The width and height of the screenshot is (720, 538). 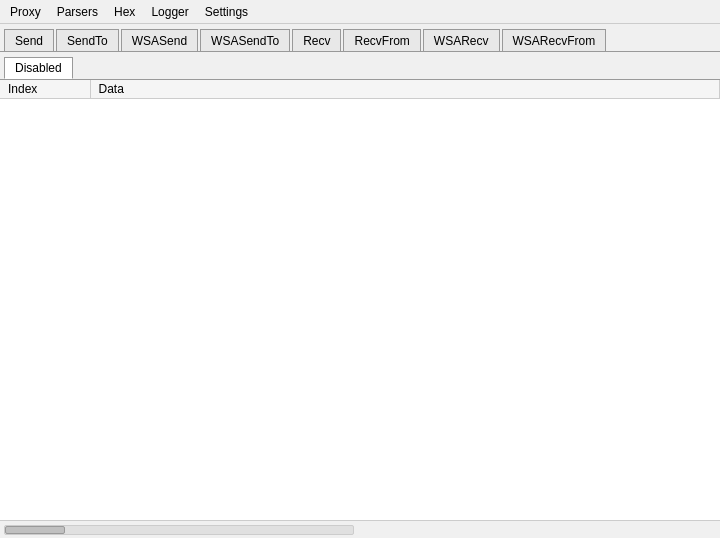 What do you see at coordinates (35, 530) in the screenshot?
I see `scrollbar-thumb` at bounding box center [35, 530].